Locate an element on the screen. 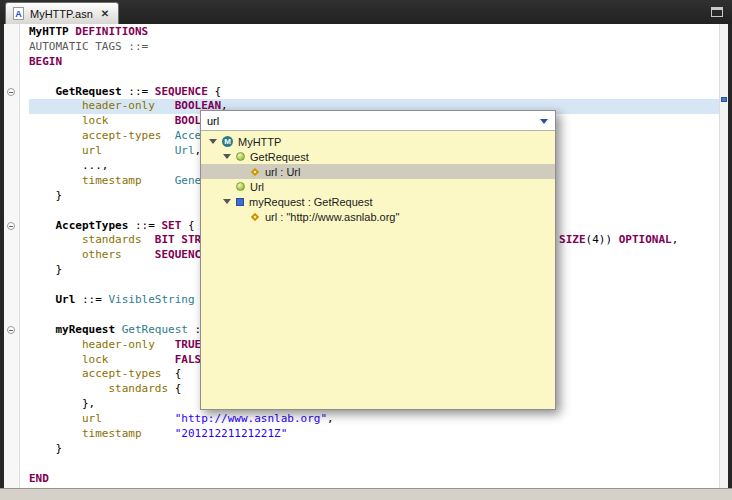 The image size is (732, 500). overview-marker is located at coordinates (724, 100).